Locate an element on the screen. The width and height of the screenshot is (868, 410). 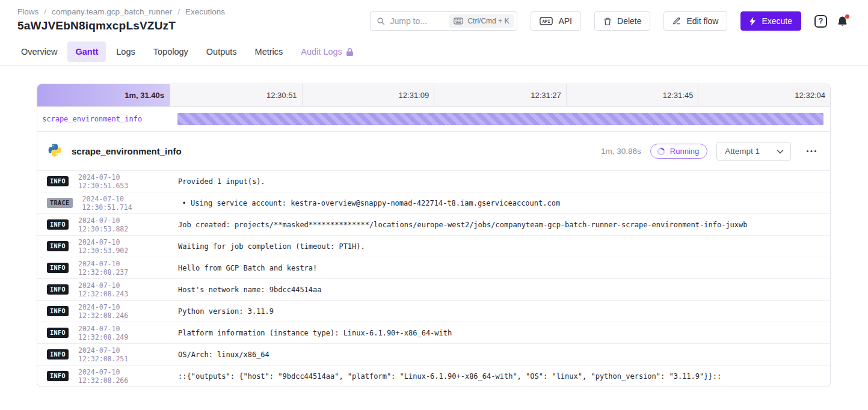
notification-dot is located at coordinates (847, 17).